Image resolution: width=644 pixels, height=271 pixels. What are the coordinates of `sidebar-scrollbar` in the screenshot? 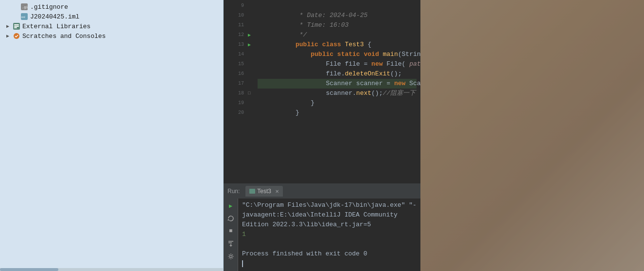 It's located at (112, 270).